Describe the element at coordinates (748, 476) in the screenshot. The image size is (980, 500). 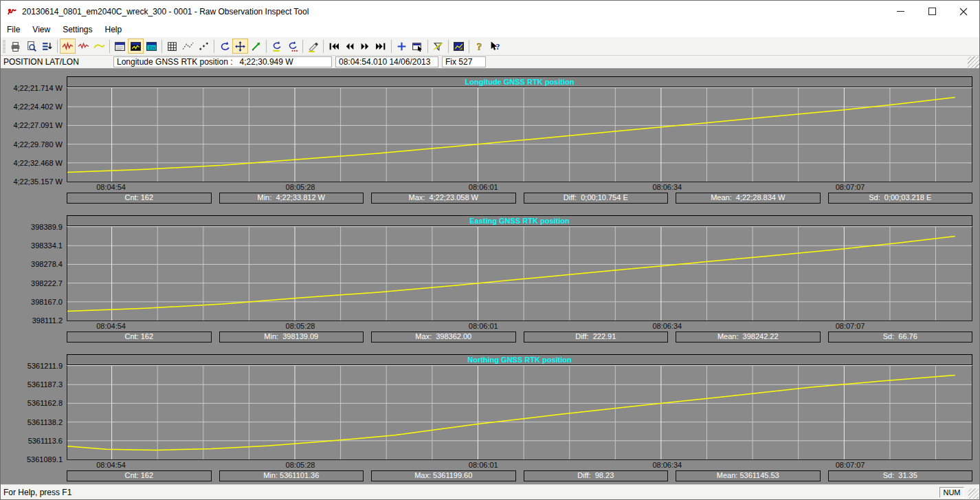
I see `stat-mean: Mean: 5361145.53` at that location.